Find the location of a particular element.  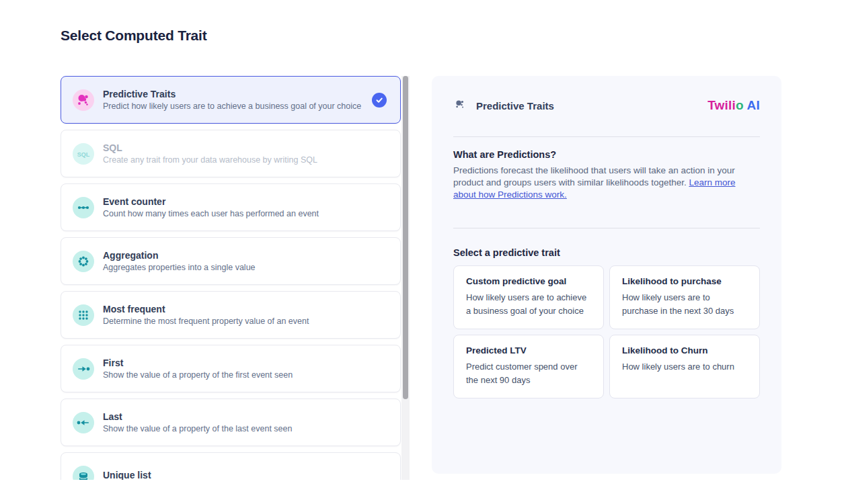

trait-list-item: Aggregation Aggregates properties into a… is located at coordinates (231, 261).